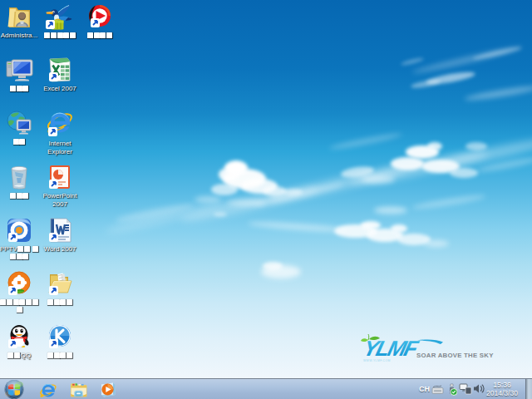  Describe the element at coordinates (456, 356) in the screenshot. I see `svg-text: SOAR ABOVE THE SKY` at that location.